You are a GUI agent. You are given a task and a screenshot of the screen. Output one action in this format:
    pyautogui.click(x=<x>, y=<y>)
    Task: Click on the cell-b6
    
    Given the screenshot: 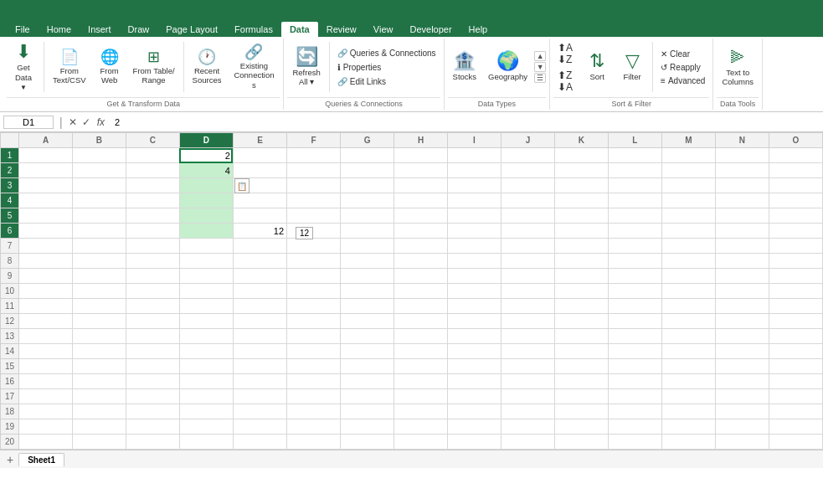 What is the action you would take?
    pyautogui.click(x=99, y=231)
    